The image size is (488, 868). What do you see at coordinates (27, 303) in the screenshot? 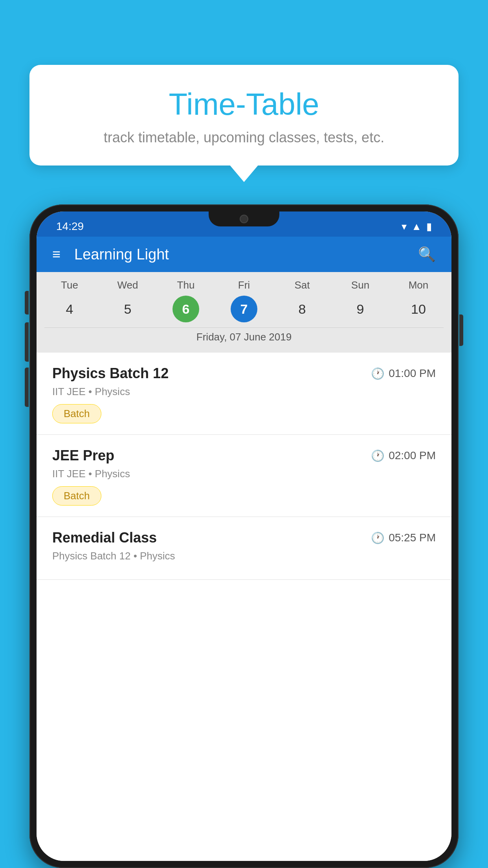
I see `volume-up-button` at bounding box center [27, 303].